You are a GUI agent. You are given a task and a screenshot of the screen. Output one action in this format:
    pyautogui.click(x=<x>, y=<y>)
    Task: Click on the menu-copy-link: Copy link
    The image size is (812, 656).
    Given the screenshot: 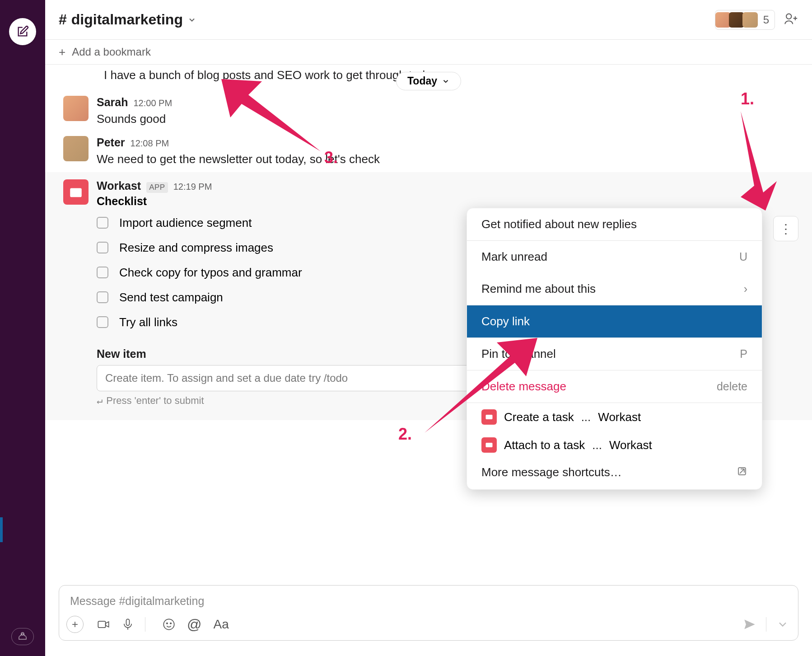 What is the action you would take?
    pyautogui.click(x=614, y=322)
    